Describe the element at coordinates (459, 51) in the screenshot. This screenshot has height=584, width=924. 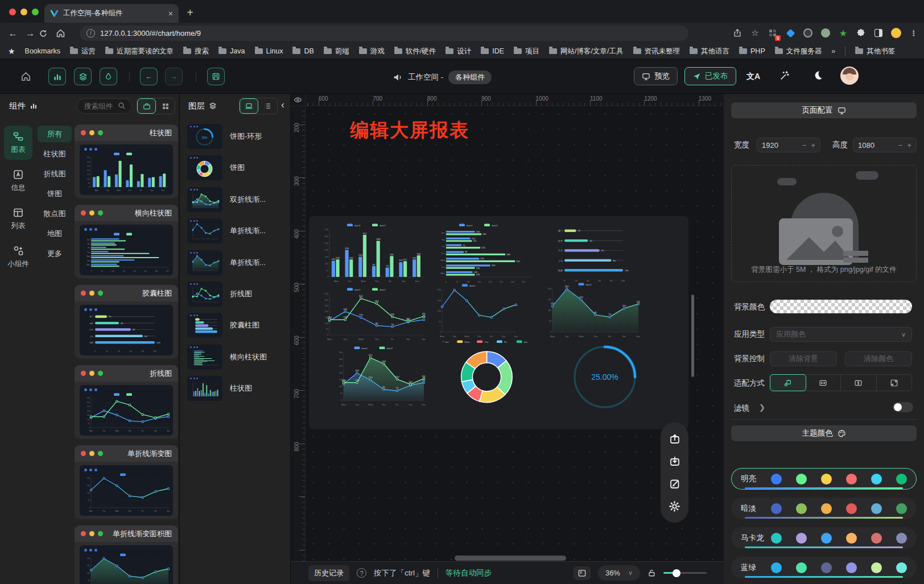
I see `bookmark-folder: 设计` at that location.